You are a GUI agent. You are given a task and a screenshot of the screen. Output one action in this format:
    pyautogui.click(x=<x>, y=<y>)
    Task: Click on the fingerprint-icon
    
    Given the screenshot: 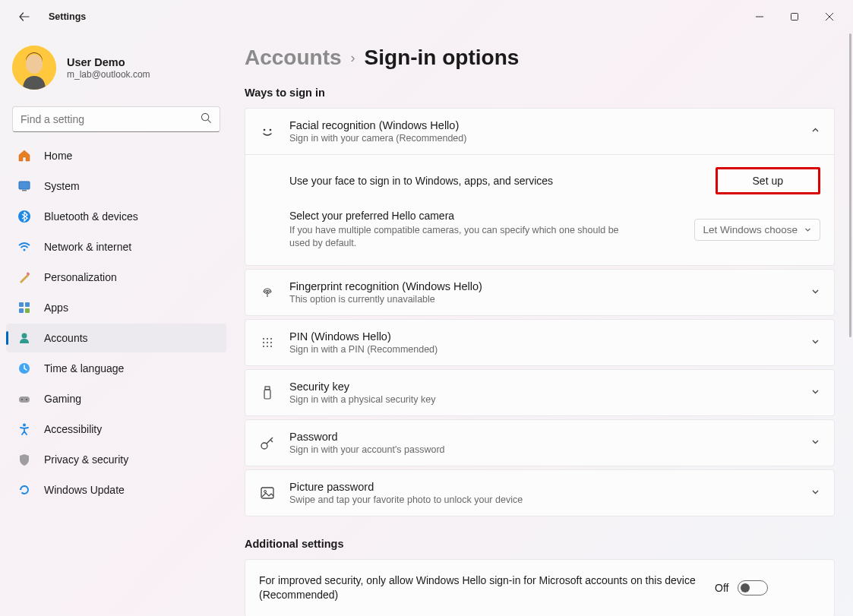 What is the action you would take?
    pyautogui.click(x=267, y=292)
    